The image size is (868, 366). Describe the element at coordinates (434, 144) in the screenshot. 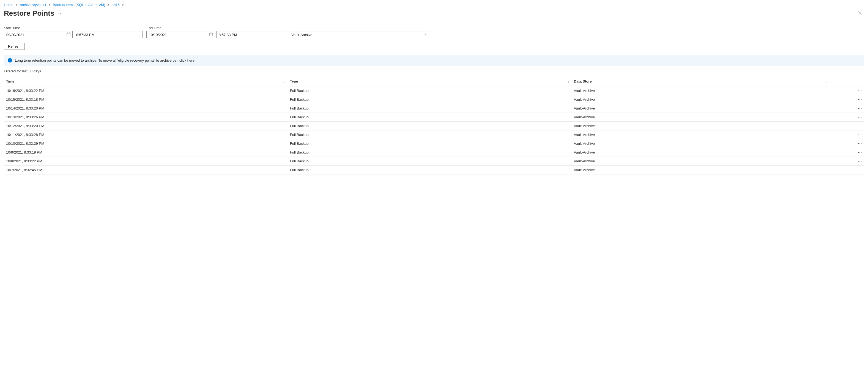

I see `table-row: 10/10/2021, 8:32:29 PMFull BackupVault-A…` at that location.